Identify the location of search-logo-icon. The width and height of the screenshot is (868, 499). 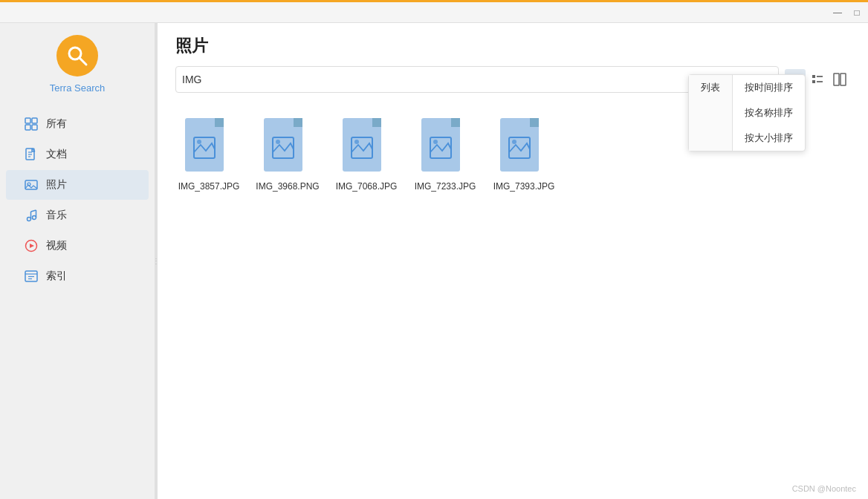
(77, 56).